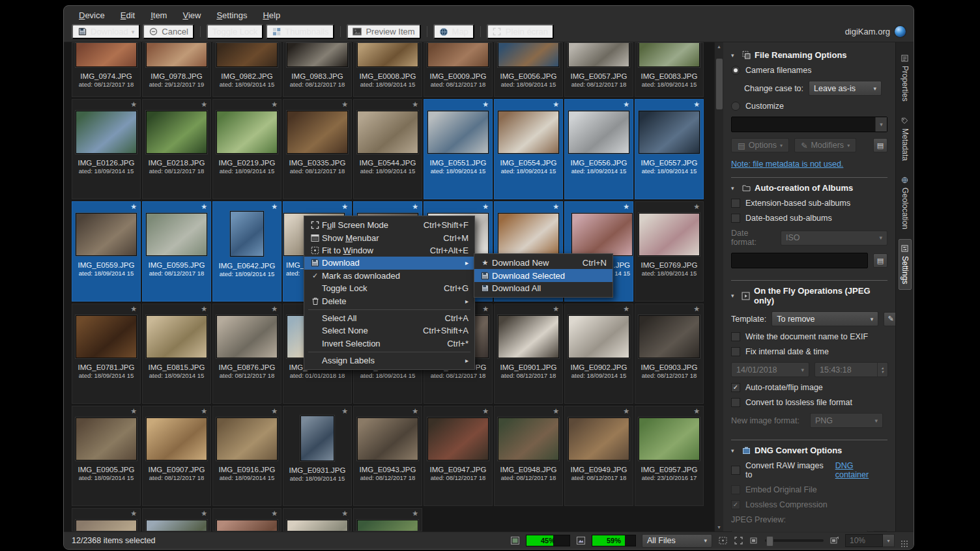 This screenshot has width=980, height=551. Describe the element at coordinates (809, 490) in the screenshot. I see `checkbox-embed-original: Embed Original File` at that location.